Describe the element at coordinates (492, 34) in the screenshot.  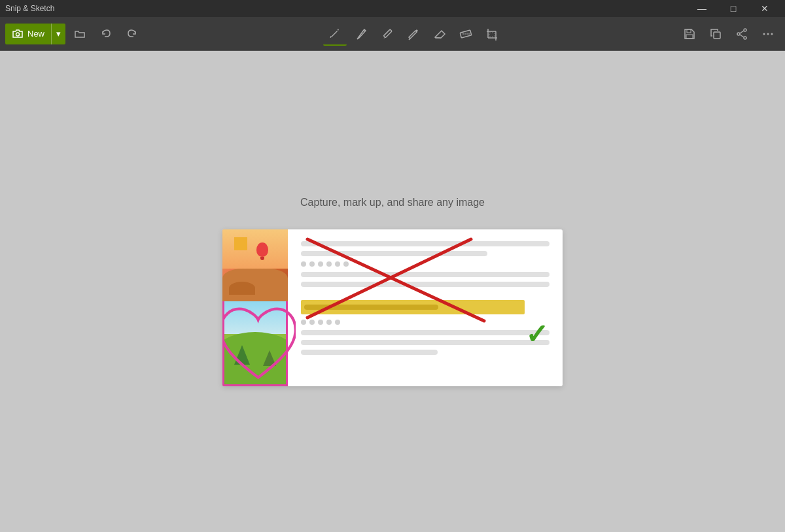
I see `crop-button` at that location.